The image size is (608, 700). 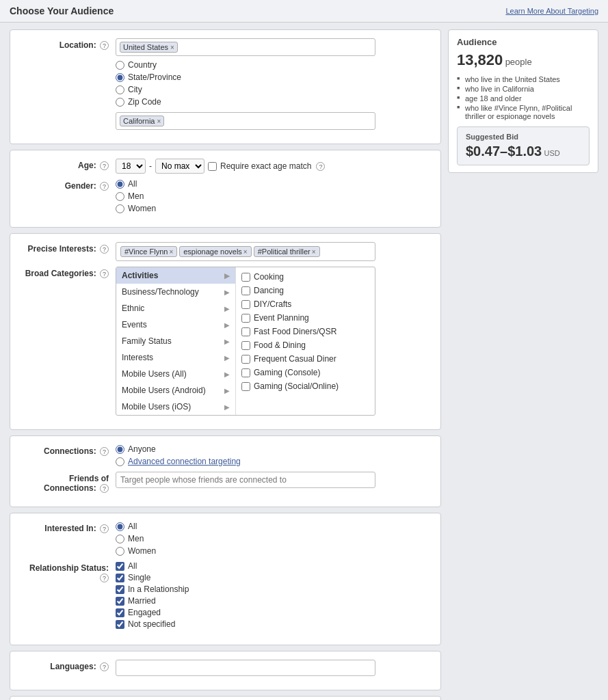 I want to click on audience-bullet-1: who live in California, so click(x=523, y=89).